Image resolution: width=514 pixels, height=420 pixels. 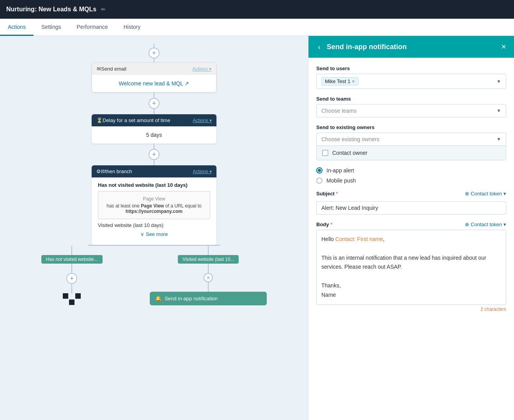 I want to click on body-content: Hello Contact: First name, This is an in…, so click(x=411, y=268).